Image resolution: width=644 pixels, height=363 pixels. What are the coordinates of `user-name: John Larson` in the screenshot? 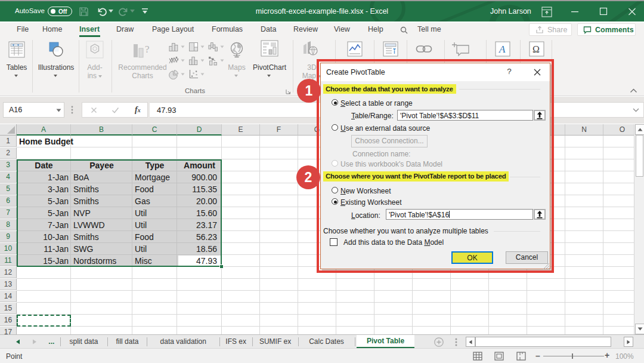 It's located at (510, 11).